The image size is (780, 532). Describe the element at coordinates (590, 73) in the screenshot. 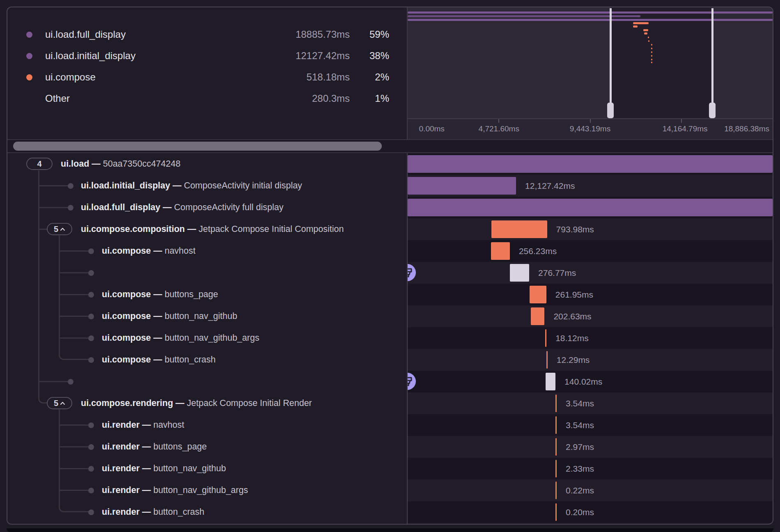

I see `trace-minimap: 0.00ms4,721.60ms9,443.19ms14,164.79ms18,…` at that location.